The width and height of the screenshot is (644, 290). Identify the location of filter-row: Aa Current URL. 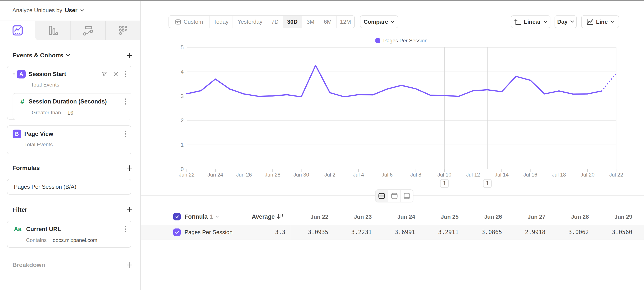
(69, 229).